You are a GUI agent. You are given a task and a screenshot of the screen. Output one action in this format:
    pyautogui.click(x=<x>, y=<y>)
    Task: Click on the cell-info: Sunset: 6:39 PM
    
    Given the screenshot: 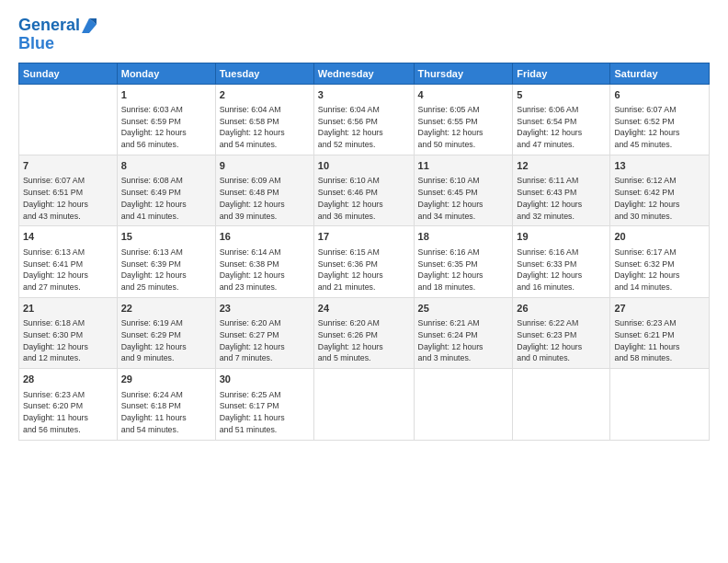 What is the action you would take?
    pyautogui.click(x=166, y=265)
    